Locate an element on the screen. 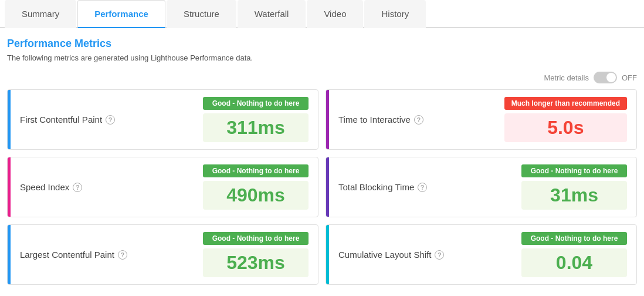 Image resolution: width=644 pixels, height=296 pixels. fcp-value-box: Good - Nothing to do here 311ms is located at coordinates (256, 120).